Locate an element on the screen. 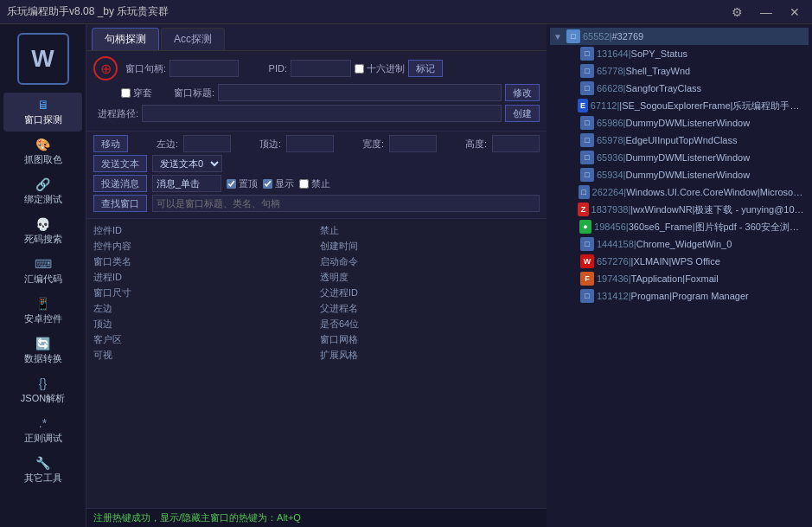  info-item: 扩展风格 is located at coordinates (430, 355).